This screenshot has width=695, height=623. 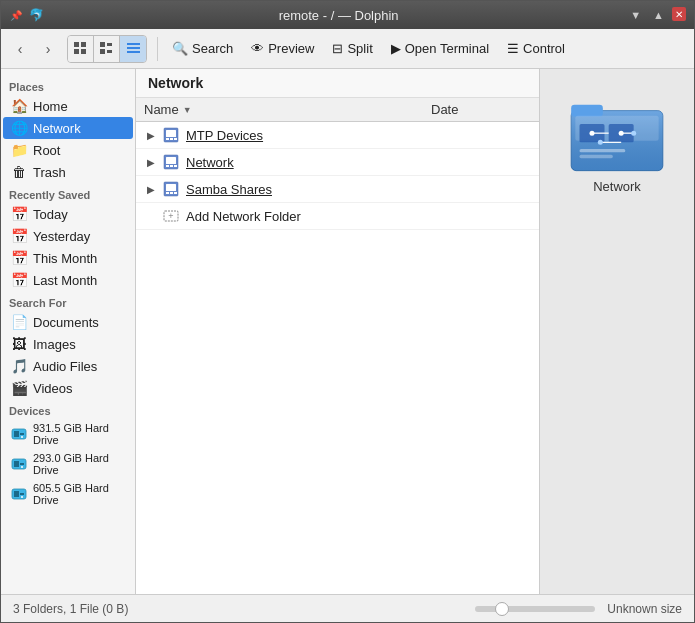 What do you see at coordinates (19, 322) in the screenshot?
I see `documents-icon: 📄` at bounding box center [19, 322].